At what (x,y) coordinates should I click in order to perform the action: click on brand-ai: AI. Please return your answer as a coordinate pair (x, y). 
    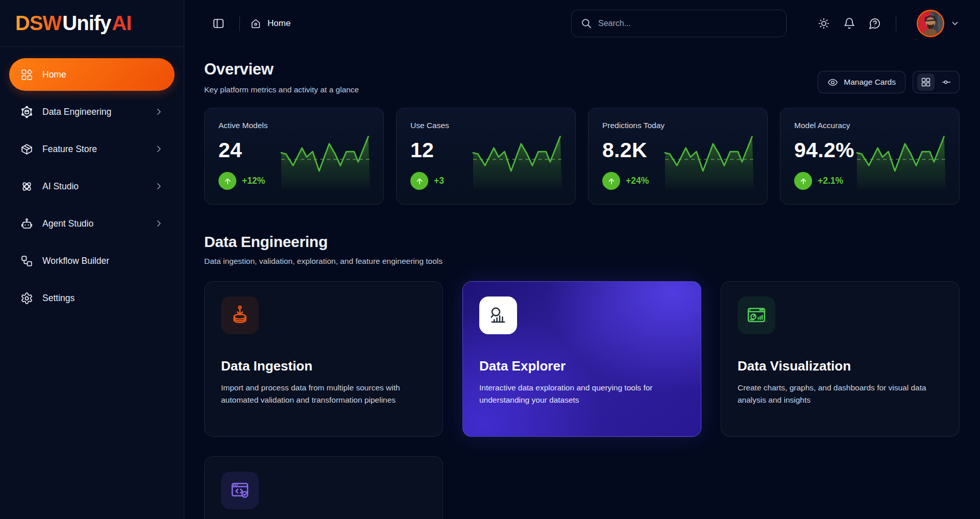
    Looking at the image, I should click on (121, 23).